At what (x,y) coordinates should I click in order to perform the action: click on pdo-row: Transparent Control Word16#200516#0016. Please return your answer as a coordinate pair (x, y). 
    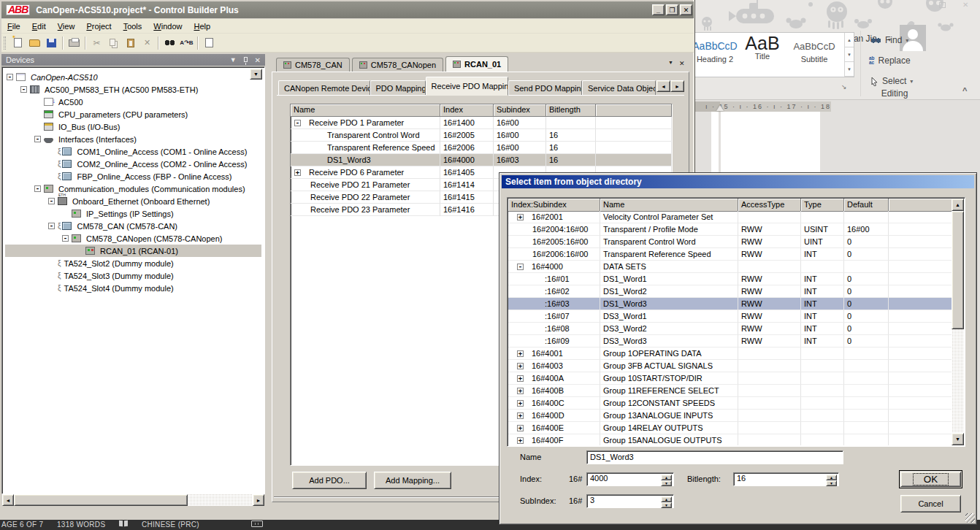
    Looking at the image, I should click on (481, 136).